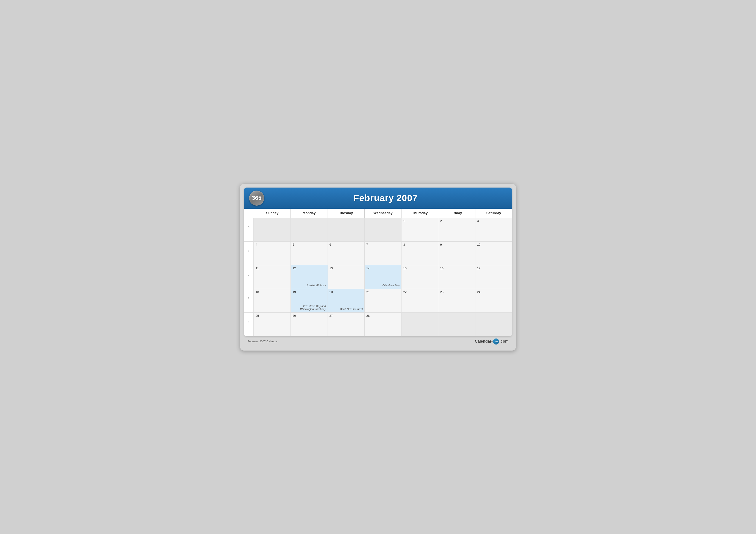  Describe the element at coordinates (494, 230) in the screenshot. I see `cal-cell: 3` at that location.